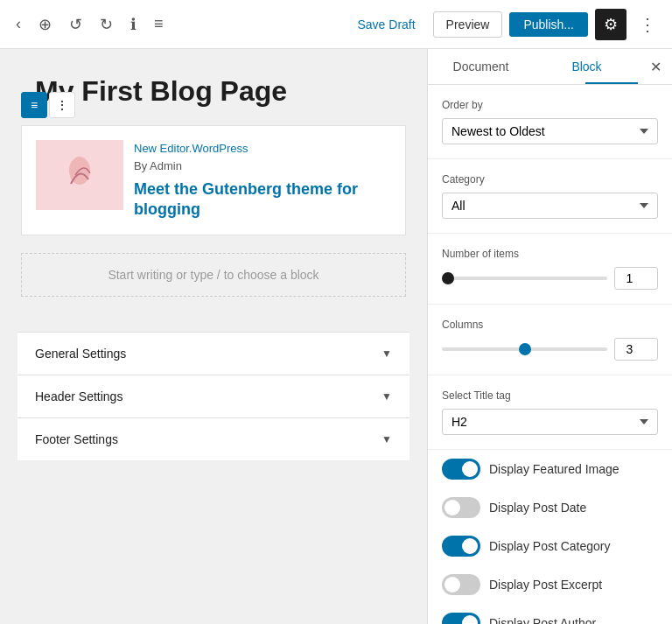  Describe the element at coordinates (481, 67) in the screenshot. I see `tab-document: Document` at that location.